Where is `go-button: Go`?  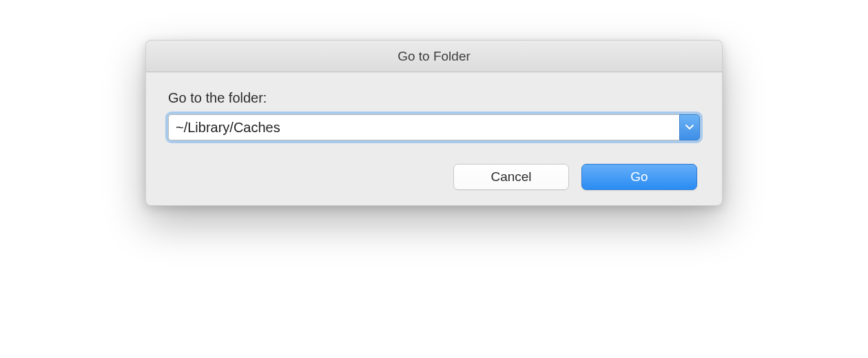 go-button: Go is located at coordinates (639, 177).